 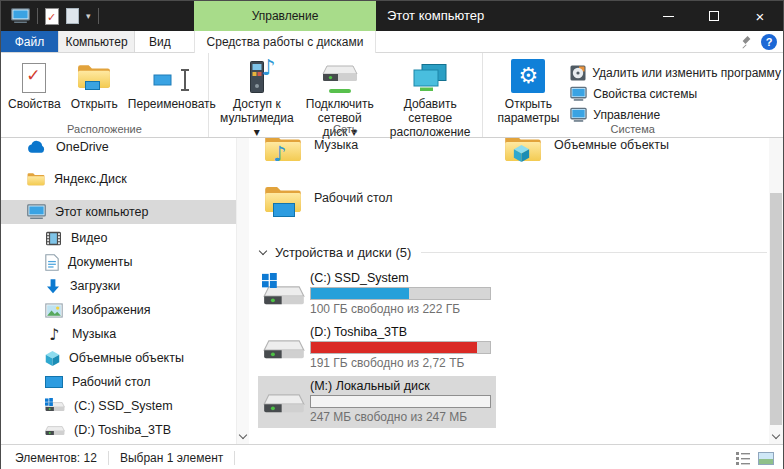 What do you see at coordinates (53, 286) in the screenshot?
I see `download-icon` at bounding box center [53, 286].